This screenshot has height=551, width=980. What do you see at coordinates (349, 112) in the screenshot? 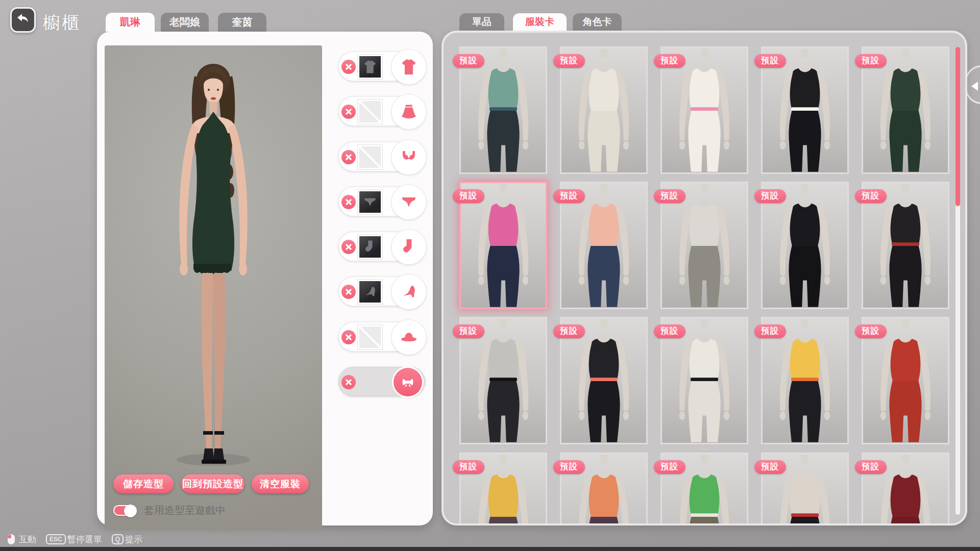
I see `remove-skirt-button` at bounding box center [349, 112].